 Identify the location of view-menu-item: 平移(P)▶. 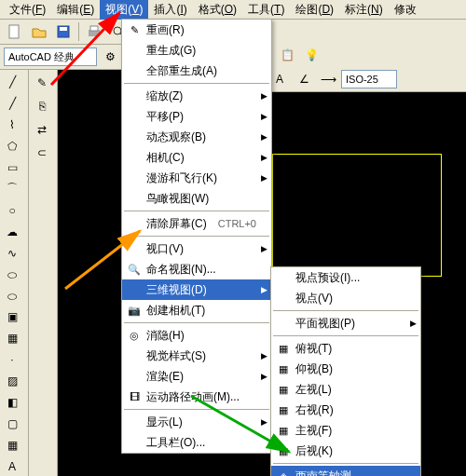
(197, 116).